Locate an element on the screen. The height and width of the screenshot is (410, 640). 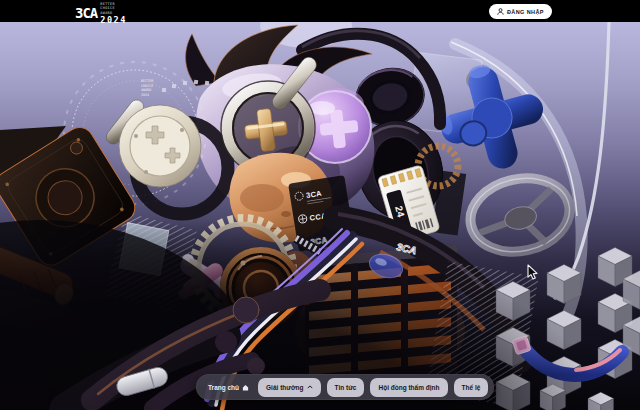
nav-home-label: Trang chủ is located at coordinates (224, 388).